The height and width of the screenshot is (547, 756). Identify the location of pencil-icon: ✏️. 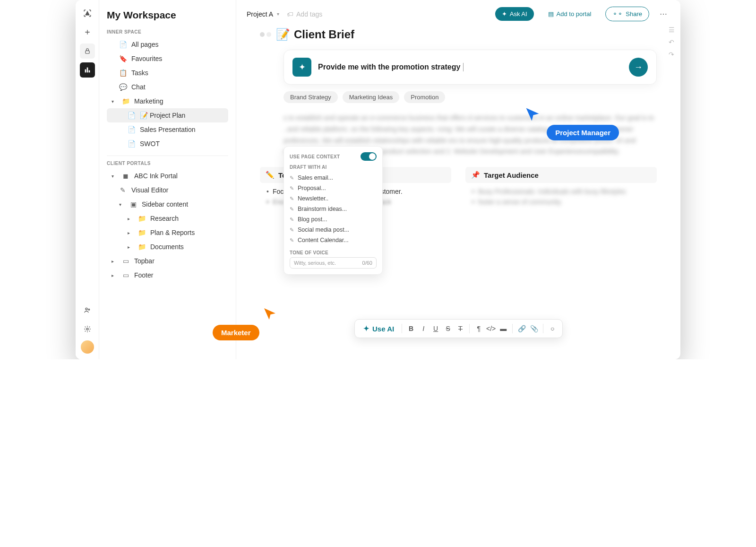
(270, 175).